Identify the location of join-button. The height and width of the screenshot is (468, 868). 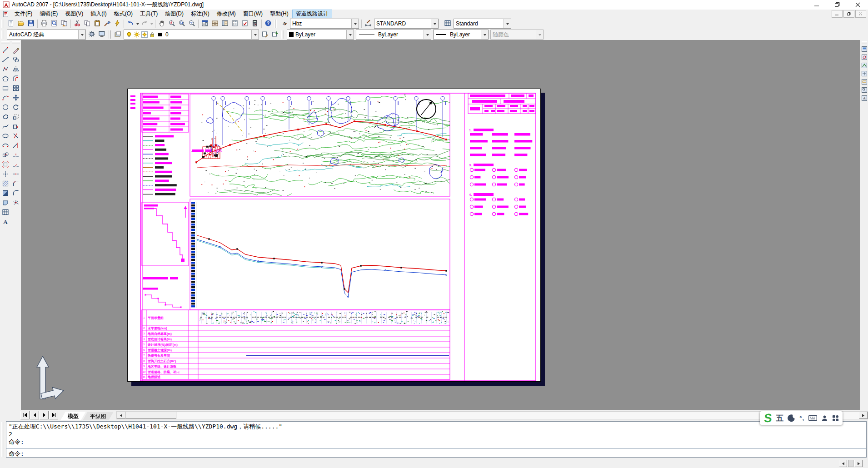
(15, 174).